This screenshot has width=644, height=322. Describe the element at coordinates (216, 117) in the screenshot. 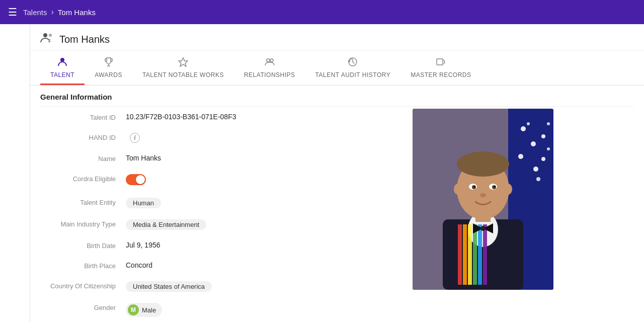

I see `talent-id-row: Talent ID 10.23/F72B-0103-B361-071E-08F3` at that location.